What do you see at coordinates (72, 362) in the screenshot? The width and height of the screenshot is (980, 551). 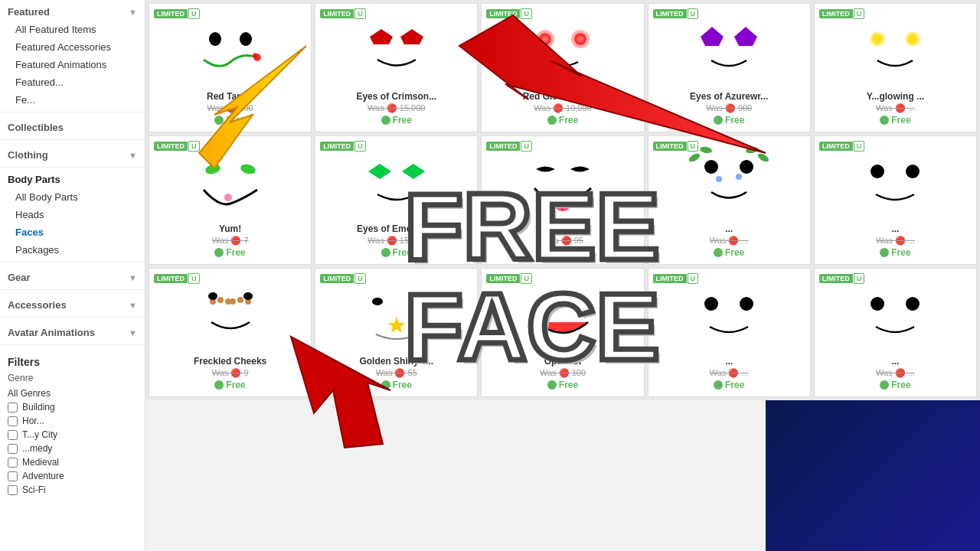 I see `filters-title: Filters` at bounding box center [72, 362].